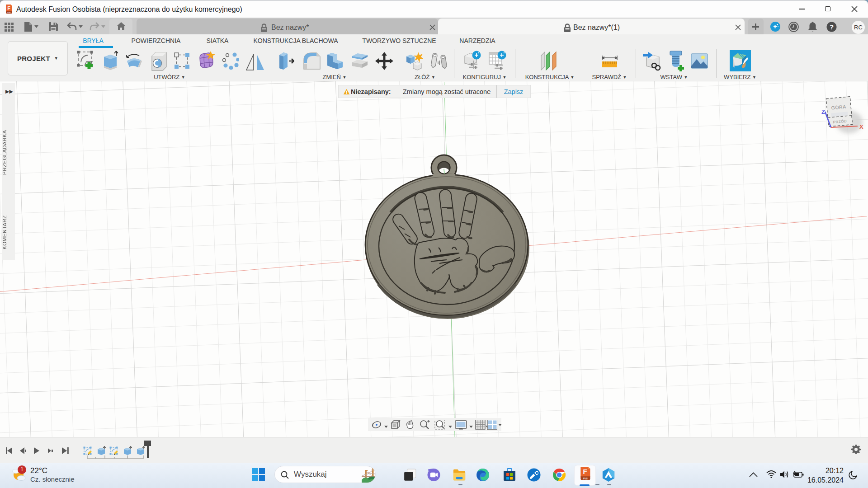 Image resolution: width=868 pixels, height=488 pixels. What do you see at coordinates (862, 127) in the screenshot?
I see `svg-text: X` at bounding box center [862, 127].